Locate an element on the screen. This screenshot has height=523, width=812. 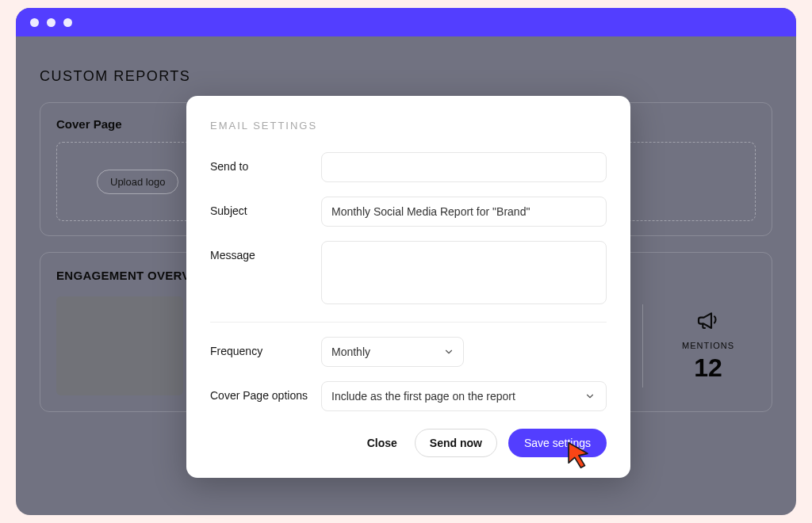
form-row-message: Message is located at coordinates (408, 274).